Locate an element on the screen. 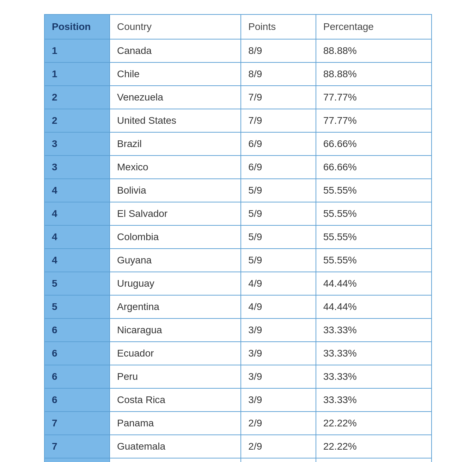 The image size is (476, 462). table-row: 4Colombia5/955.55% is located at coordinates (238, 237).